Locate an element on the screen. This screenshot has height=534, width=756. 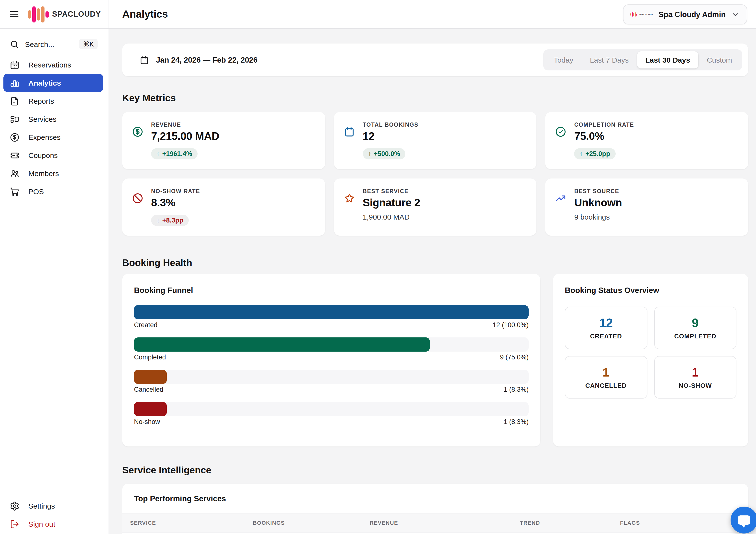
status-label: COMPLETED is located at coordinates (695, 336).